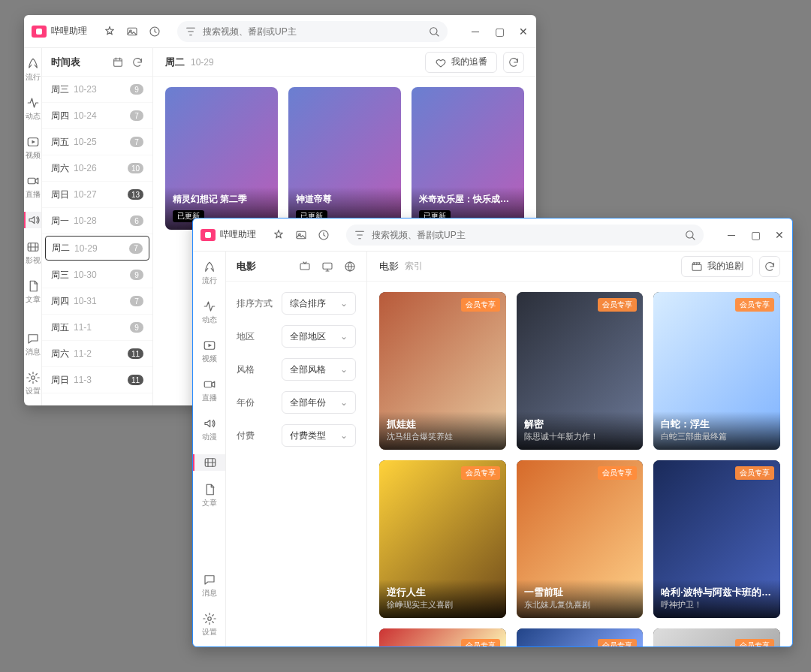 The image size is (811, 672). What do you see at coordinates (468, 158) in the screenshot?
I see `anime-card: 米奇欢乐屋：快乐成长记…已更新` at bounding box center [468, 158].